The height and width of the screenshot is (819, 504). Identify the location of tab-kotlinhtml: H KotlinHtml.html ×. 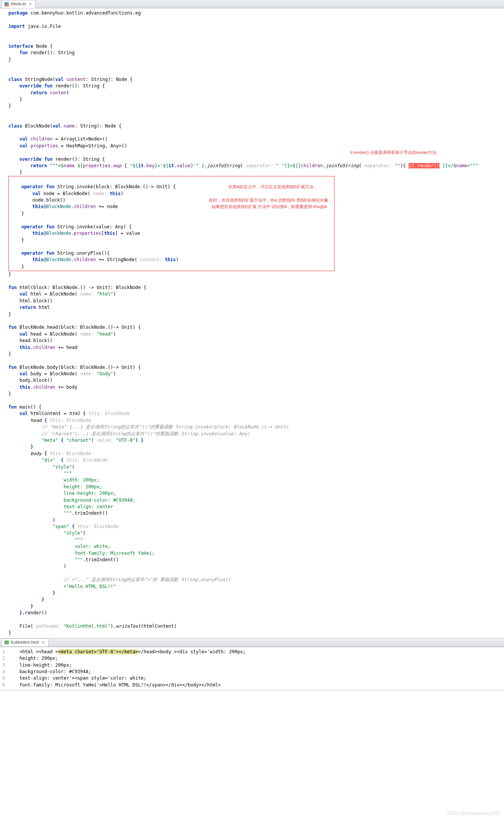
(25, 642).